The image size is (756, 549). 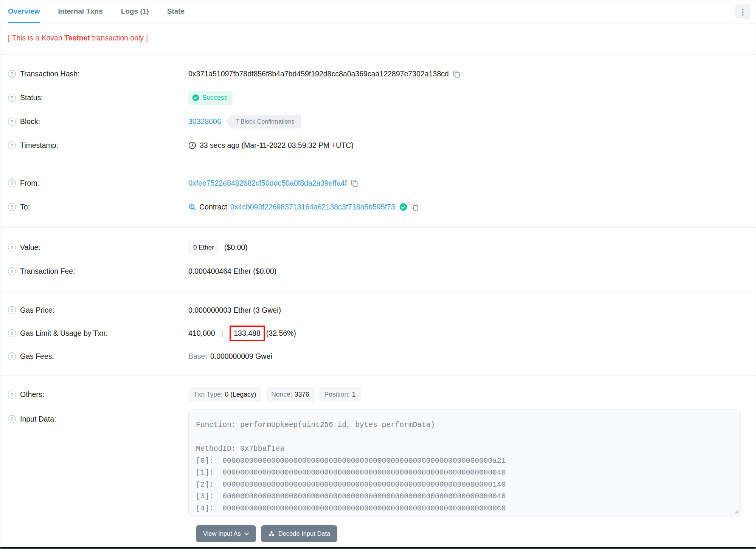 What do you see at coordinates (378, 247) in the screenshot?
I see `row-value: ? Value: 0 Ether ($0.00)` at bounding box center [378, 247].